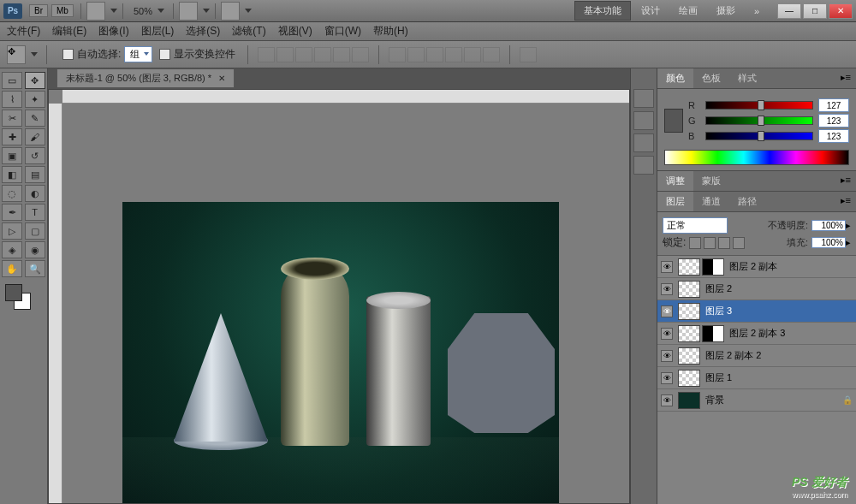  Describe the element at coordinates (12, 231) in the screenshot. I see `path-tool: ▷` at that location.